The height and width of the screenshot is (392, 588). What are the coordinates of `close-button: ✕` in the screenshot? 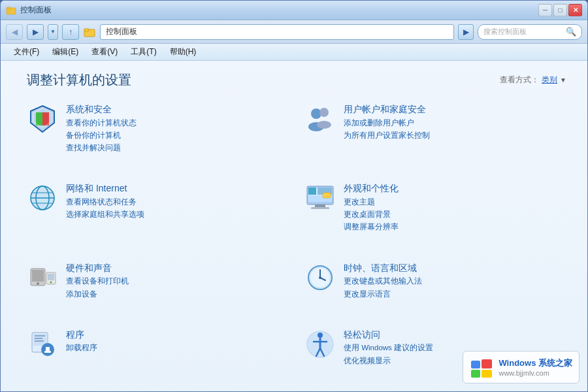 It's located at (575, 10).